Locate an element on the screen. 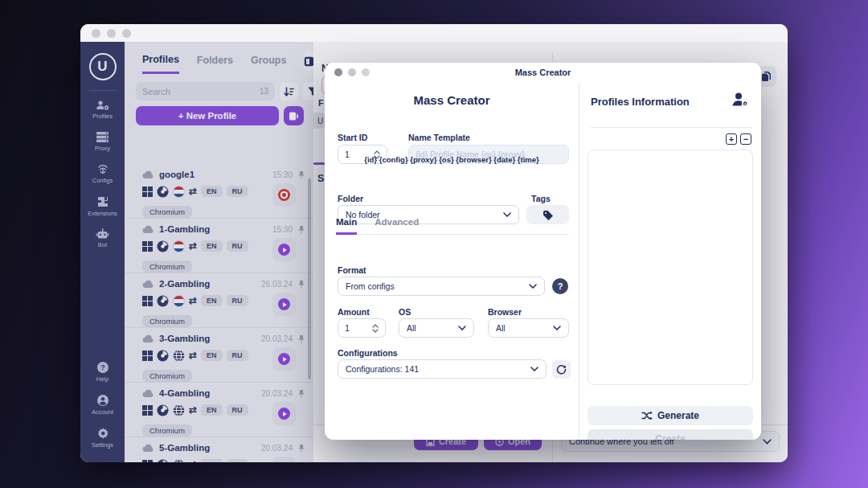 The image size is (868, 488). amount-field is located at coordinates (362, 328).